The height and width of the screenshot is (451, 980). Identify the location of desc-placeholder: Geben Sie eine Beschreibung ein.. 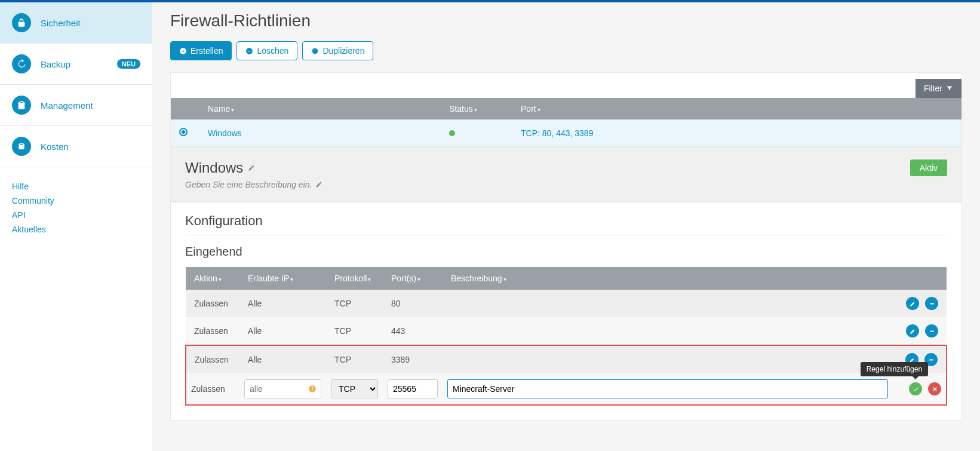
(248, 185).